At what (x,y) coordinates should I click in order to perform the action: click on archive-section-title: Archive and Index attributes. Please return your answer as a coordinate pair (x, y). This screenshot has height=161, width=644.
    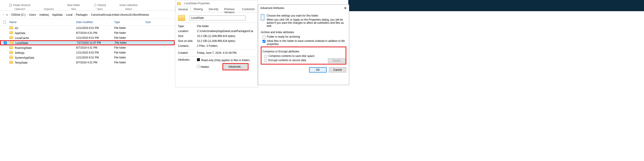
    Looking at the image, I should click on (304, 32).